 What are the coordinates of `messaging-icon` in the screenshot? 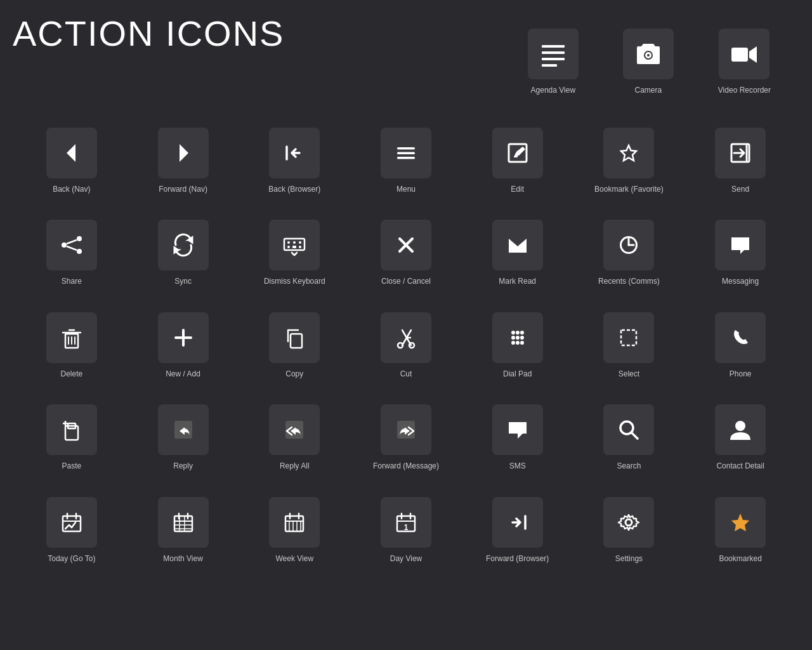 It's located at (740, 245).